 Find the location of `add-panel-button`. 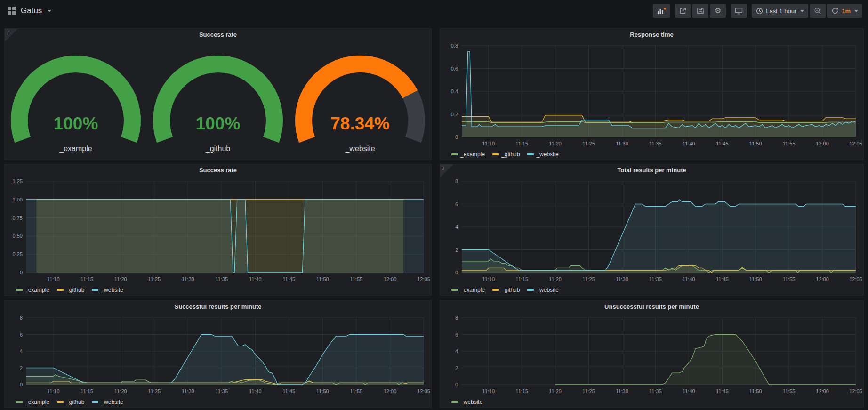

add-panel-button is located at coordinates (662, 11).